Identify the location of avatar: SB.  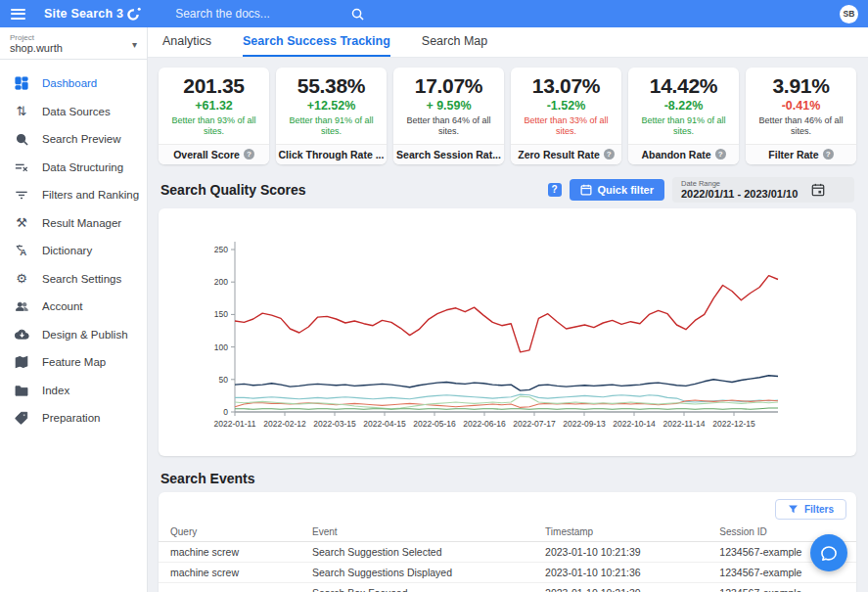
(849, 14).